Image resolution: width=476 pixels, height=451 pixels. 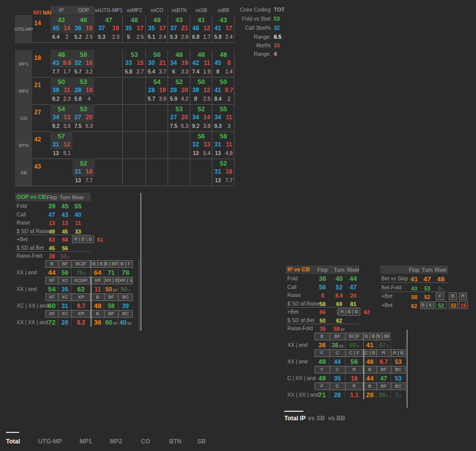 I want to click on stat-cell: 47, so click(x=353, y=287).